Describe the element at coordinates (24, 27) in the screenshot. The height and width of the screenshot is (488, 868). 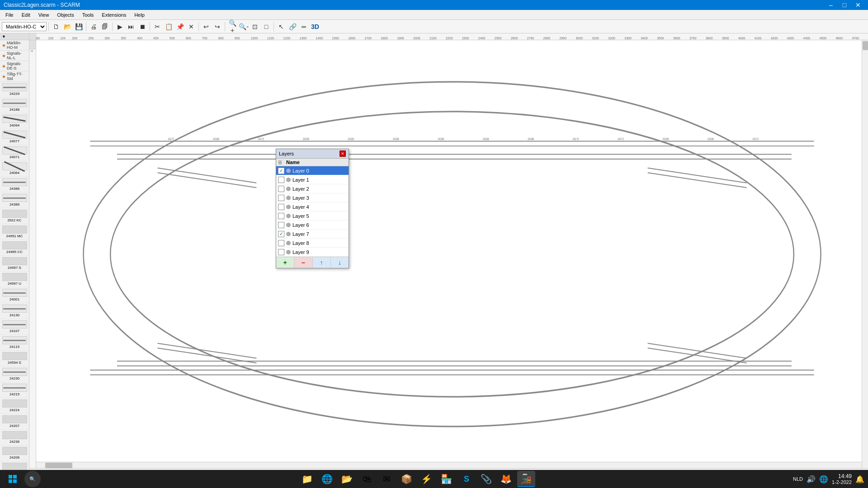
I see `library-selector: Marklin-HO-C Marklin-HO-M Tillig-TT-Std` at that location.